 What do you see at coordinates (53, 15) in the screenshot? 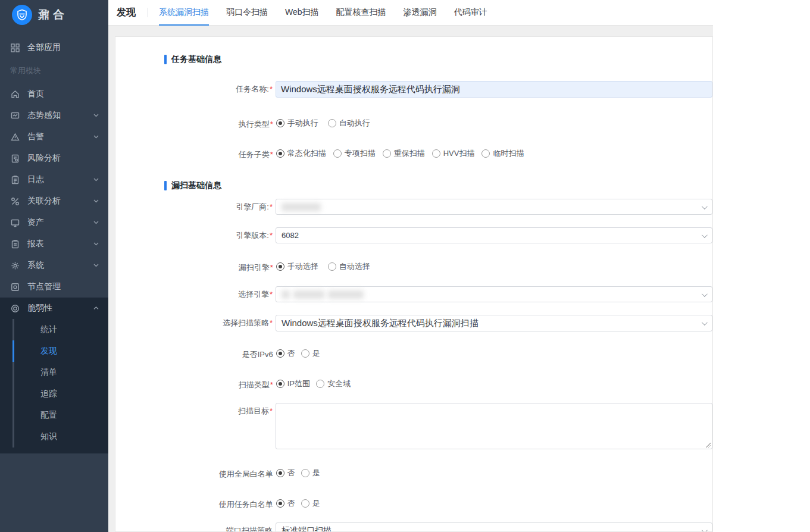
I see `brand-name: 鼐合` at bounding box center [53, 15].